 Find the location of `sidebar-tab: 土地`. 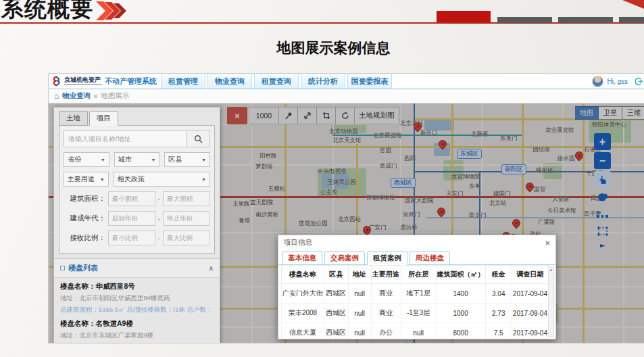

sidebar-tab: 土地 is located at coordinates (73, 118).